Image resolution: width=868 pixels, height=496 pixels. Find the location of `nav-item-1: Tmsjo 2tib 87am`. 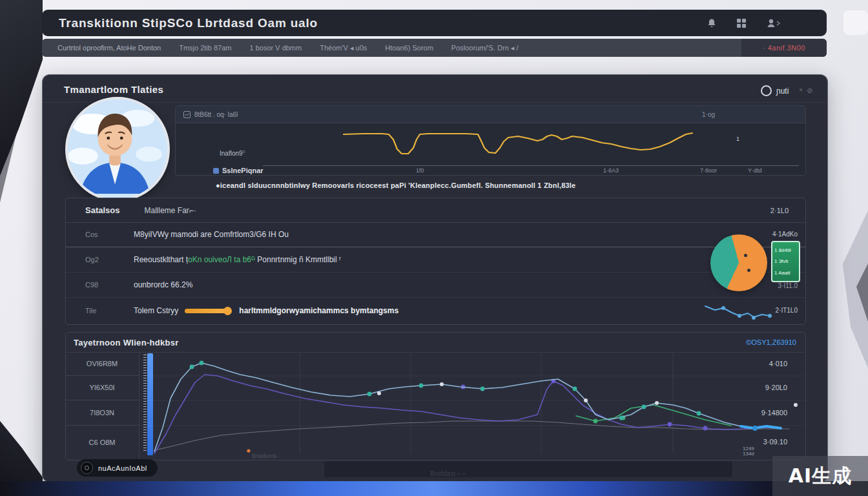

nav-item-1: Tmsjo 2tib 87am is located at coordinates (205, 48).